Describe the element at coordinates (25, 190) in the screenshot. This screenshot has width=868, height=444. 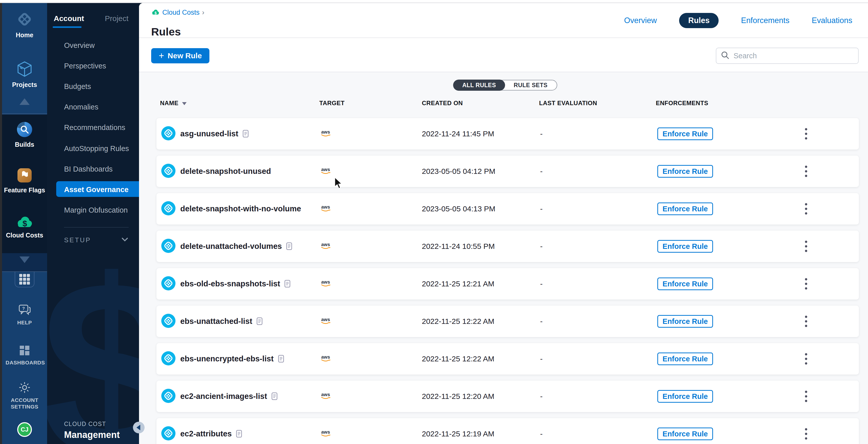
I see `rail-label: Feature Flags` at that location.